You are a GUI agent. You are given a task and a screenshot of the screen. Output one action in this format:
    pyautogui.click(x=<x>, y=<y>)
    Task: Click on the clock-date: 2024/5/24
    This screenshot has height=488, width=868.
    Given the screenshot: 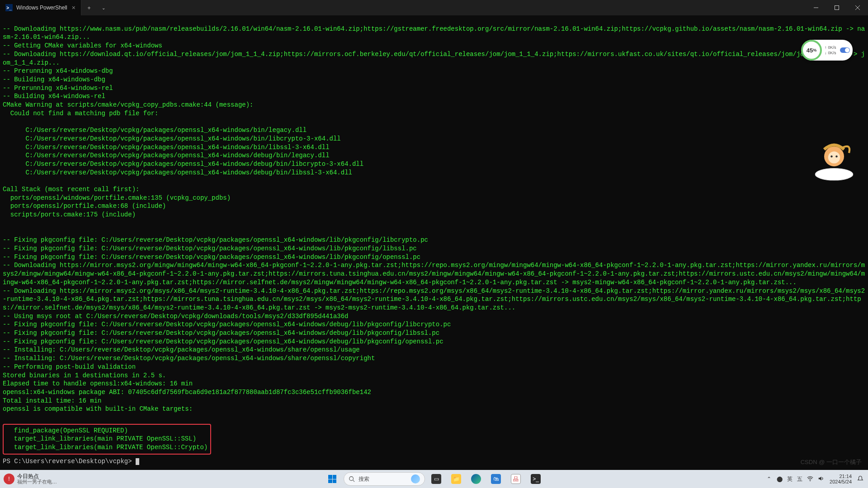 What is the action you would take?
    pyautogui.click(x=841, y=482)
    